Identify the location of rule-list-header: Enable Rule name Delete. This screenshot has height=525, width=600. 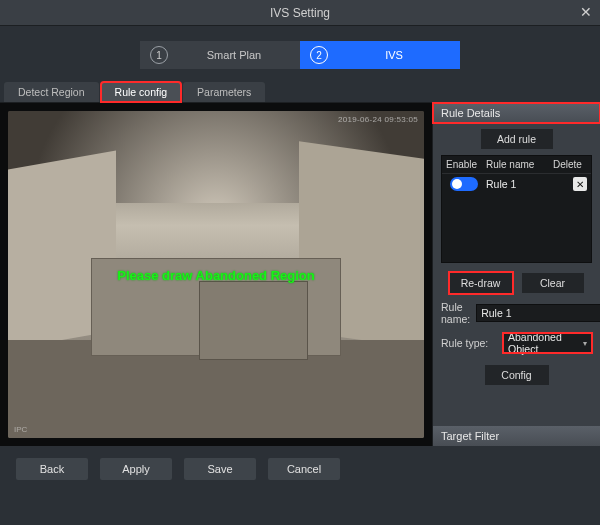
(516, 165).